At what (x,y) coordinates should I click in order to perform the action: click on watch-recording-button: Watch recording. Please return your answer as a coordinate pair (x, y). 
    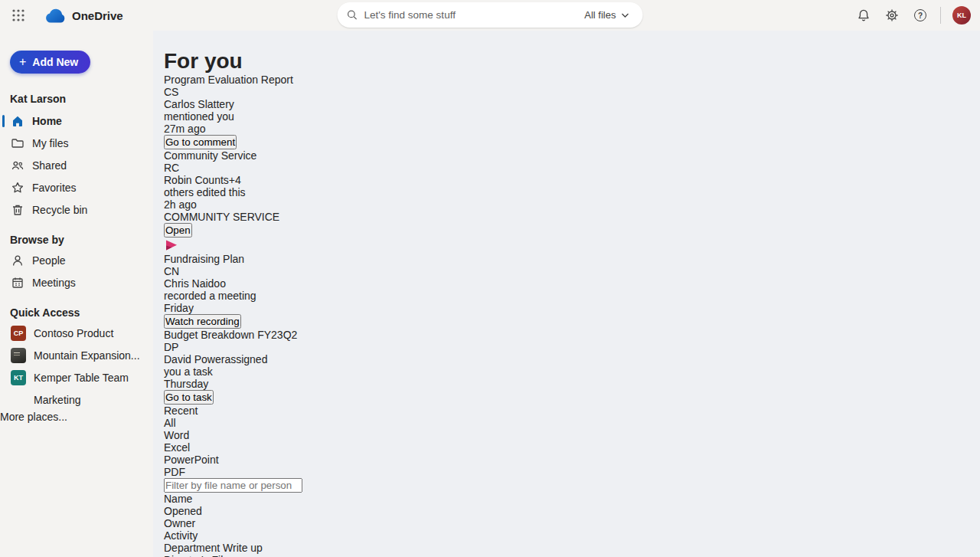
    Looking at the image, I should click on (202, 322).